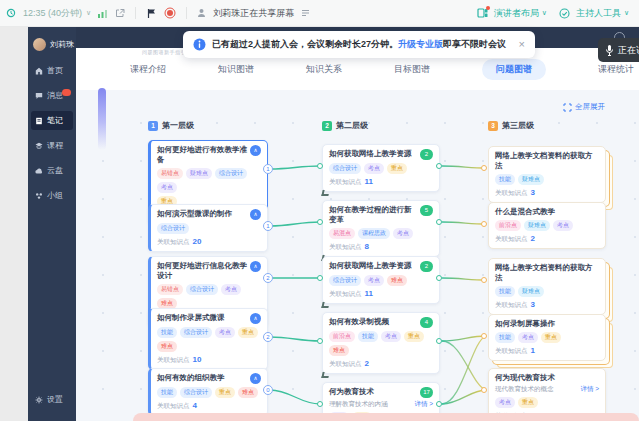 Image resolution: width=639 pixels, height=421 pixels. What do you see at coordinates (208, 339) in the screenshot?
I see `question-card: 如何制作录屏式微课∧技能综合设计考点重点难点关联知识点10` at bounding box center [208, 339].